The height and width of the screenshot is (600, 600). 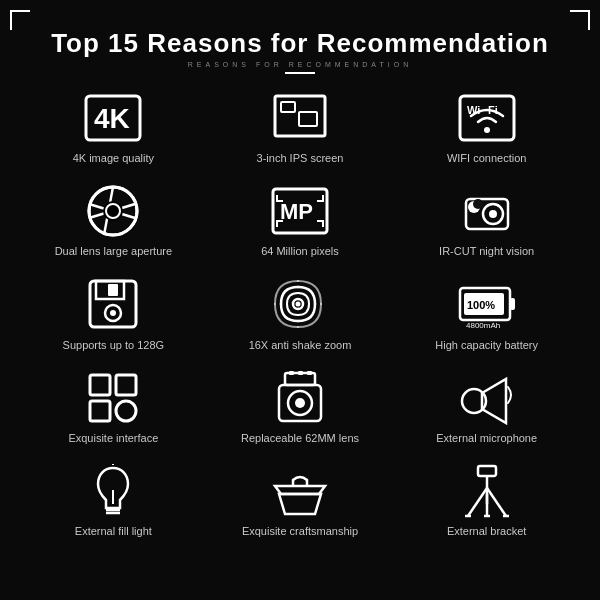 I want to click on ircut-icon, so click(x=487, y=210).